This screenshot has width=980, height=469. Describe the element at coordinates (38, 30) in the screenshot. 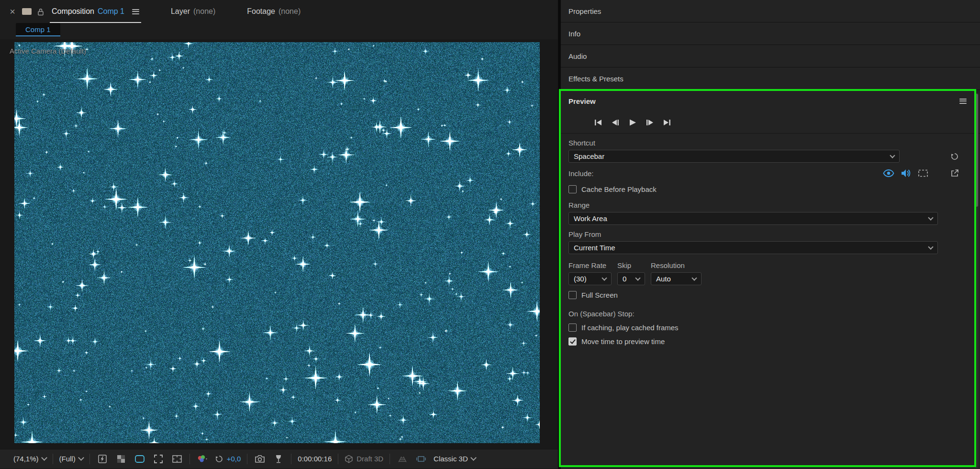

I see `comp-viewer-tab: Comp 1` at that location.